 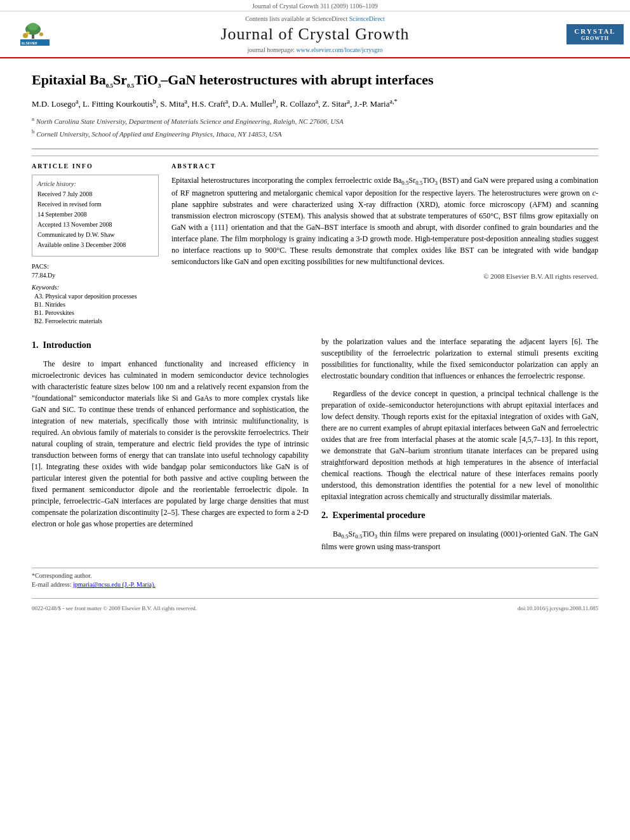 What do you see at coordinates (51, 584) in the screenshot?
I see `email-label: E-mail address:` at bounding box center [51, 584].